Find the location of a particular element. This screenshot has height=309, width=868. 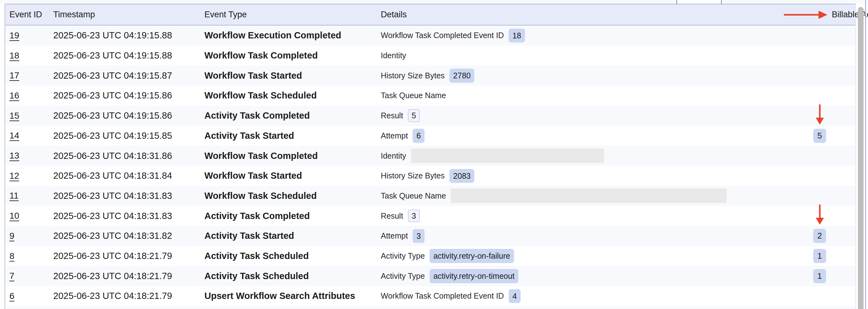

event-id-link: 16 is located at coordinates (14, 96).